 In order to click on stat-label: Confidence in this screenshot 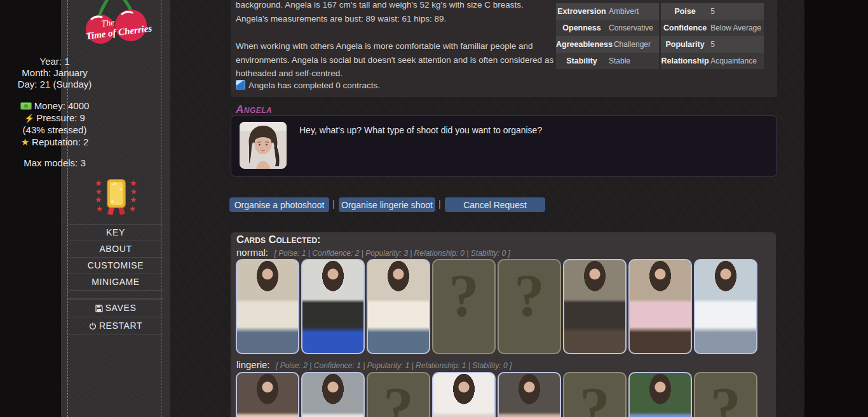, I will do `click(685, 28)`.